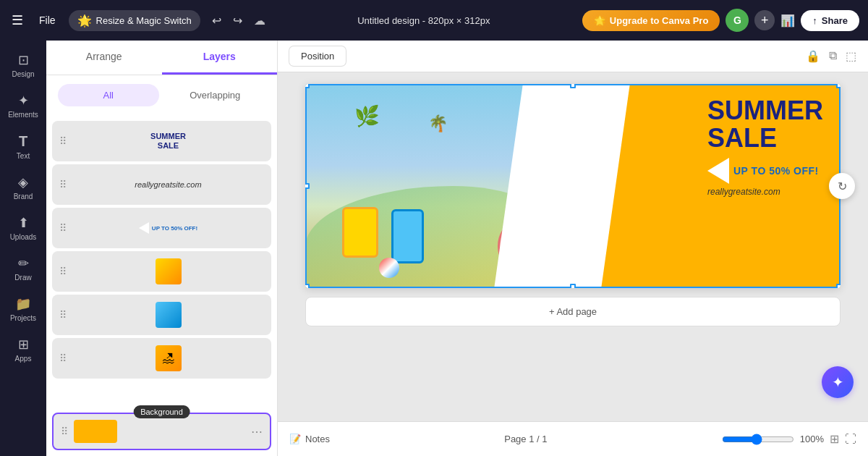 Image resolution: width=868 pixels, height=456 pixels. Describe the element at coordinates (135, 20) in the screenshot. I see `magic-switch-button: 🌟 Resize & Magic Switch` at that location.